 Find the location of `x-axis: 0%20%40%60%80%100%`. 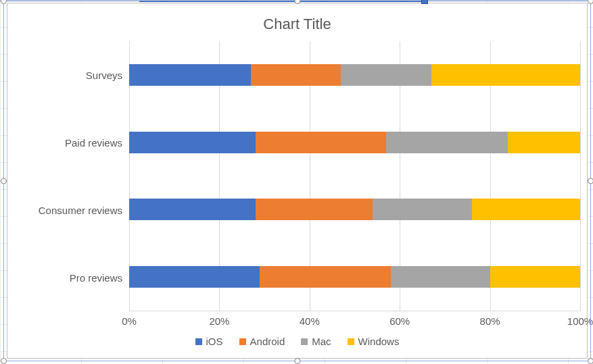

x-axis: 0%20%40%60%80%100% is located at coordinates (354, 321).